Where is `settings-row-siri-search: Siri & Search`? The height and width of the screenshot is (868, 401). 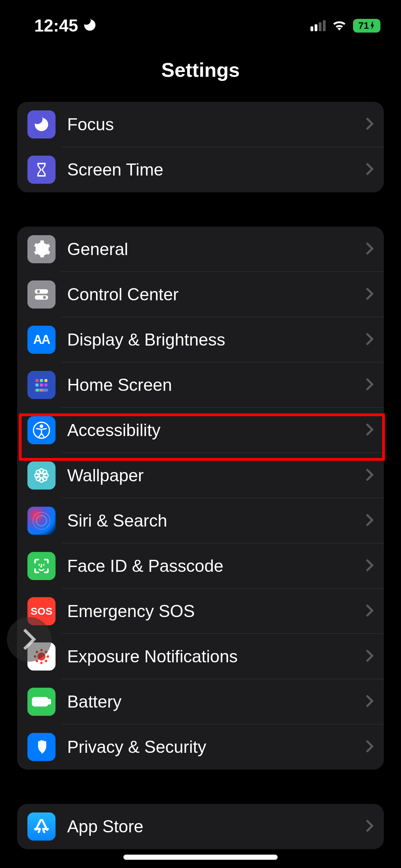
settings-row-siri-search: Siri & Search is located at coordinates (200, 521).